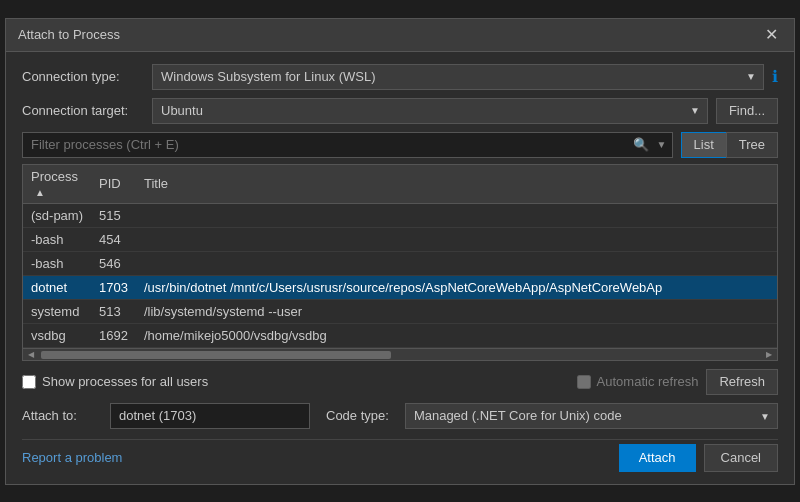  What do you see at coordinates (57, 287) in the screenshot?
I see `process-cell: dotnet` at bounding box center [57, 287].